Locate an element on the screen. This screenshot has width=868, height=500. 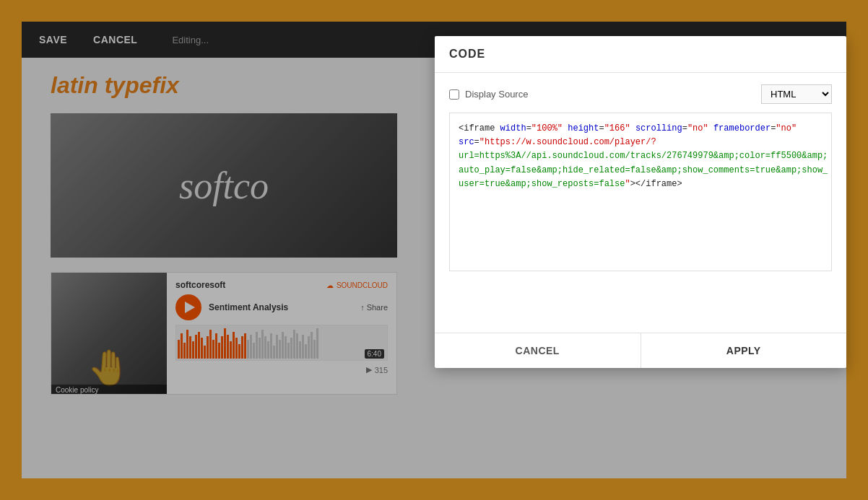
code-content-area: <iframe width="100%" height="166" scroll… is located at coordinates (641, 192).